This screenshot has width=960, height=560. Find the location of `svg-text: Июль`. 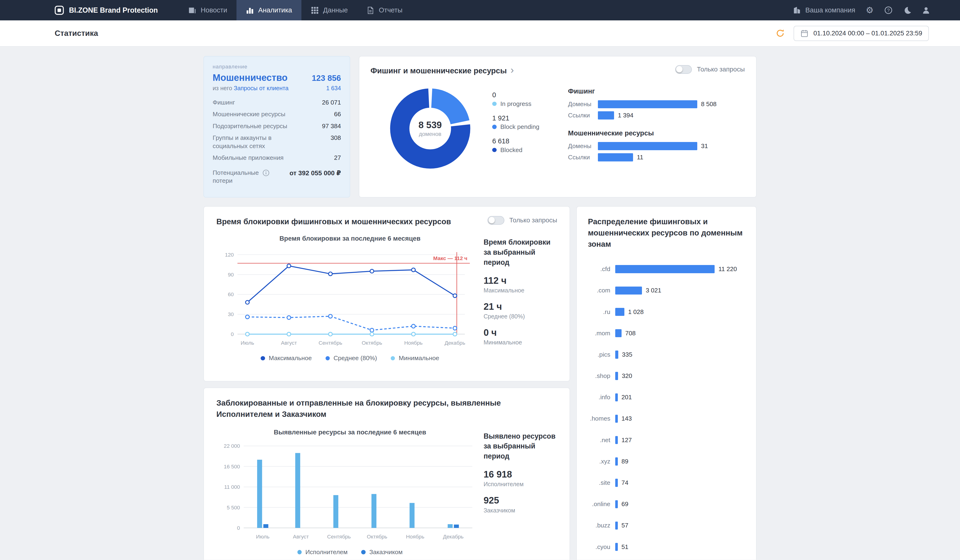

svg-text: Июль is located at coordinates (263, 537).